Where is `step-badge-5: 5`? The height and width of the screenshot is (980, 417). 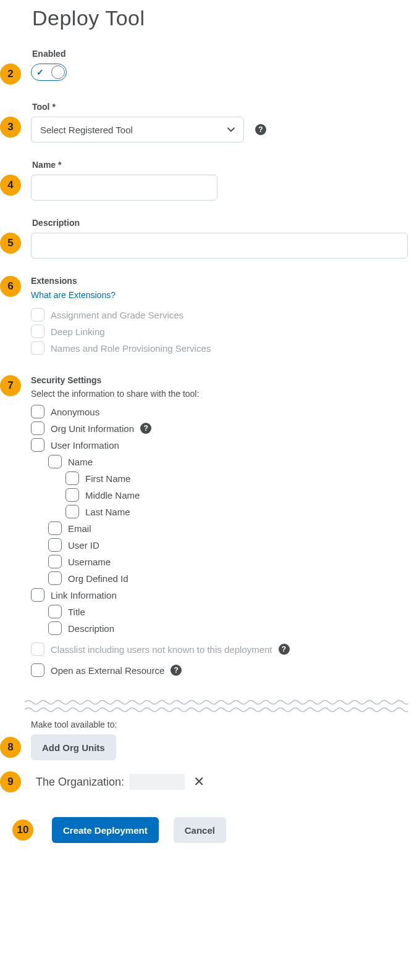 step-badge-5: 5 is located at coordinates (11, 243).